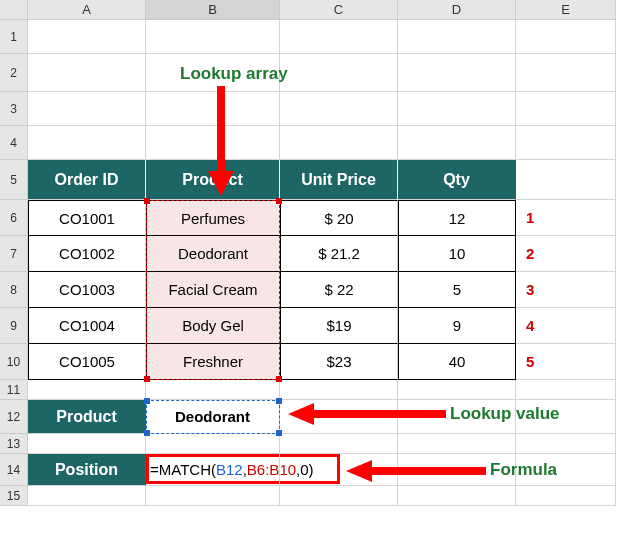 The width and height of the screenshot is (638, 555). Describe the element at coordinates (457, 73) in the screenshot. I see `cell-D2` at that location.